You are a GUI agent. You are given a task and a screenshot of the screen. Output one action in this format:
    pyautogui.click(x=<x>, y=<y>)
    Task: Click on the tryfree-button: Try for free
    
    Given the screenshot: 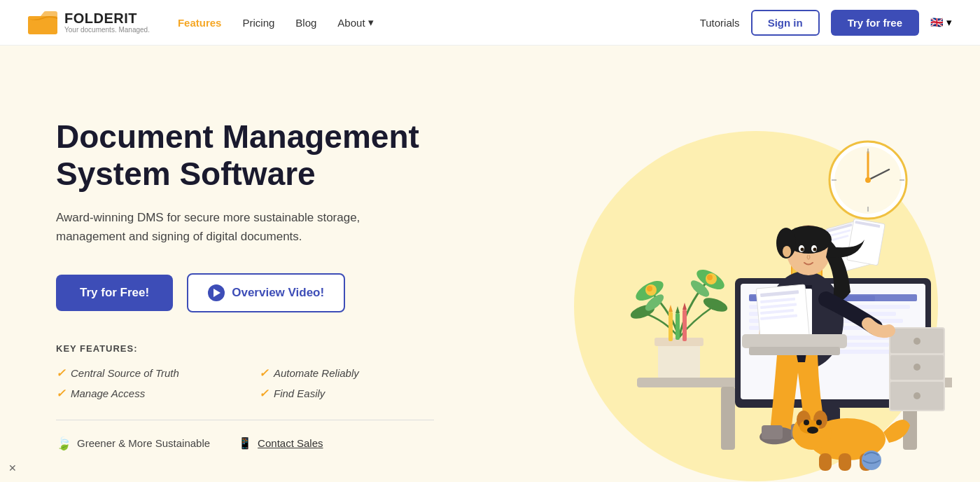 What is the action you would take?
    pyautogui.click(x=875, y=22)
    